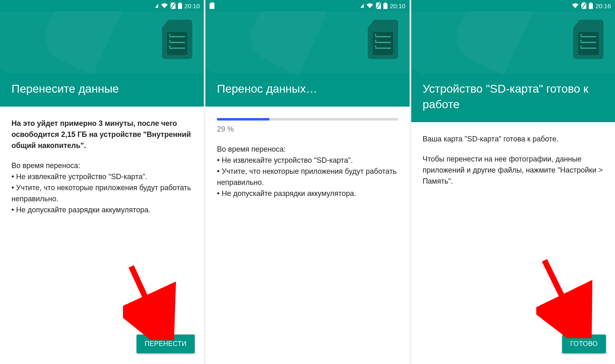 The width and height of the screenshot is (615, 364). Describe the element at coordinates (603, 6) in the screenshot. I see `status-time: 20:16` at that location.